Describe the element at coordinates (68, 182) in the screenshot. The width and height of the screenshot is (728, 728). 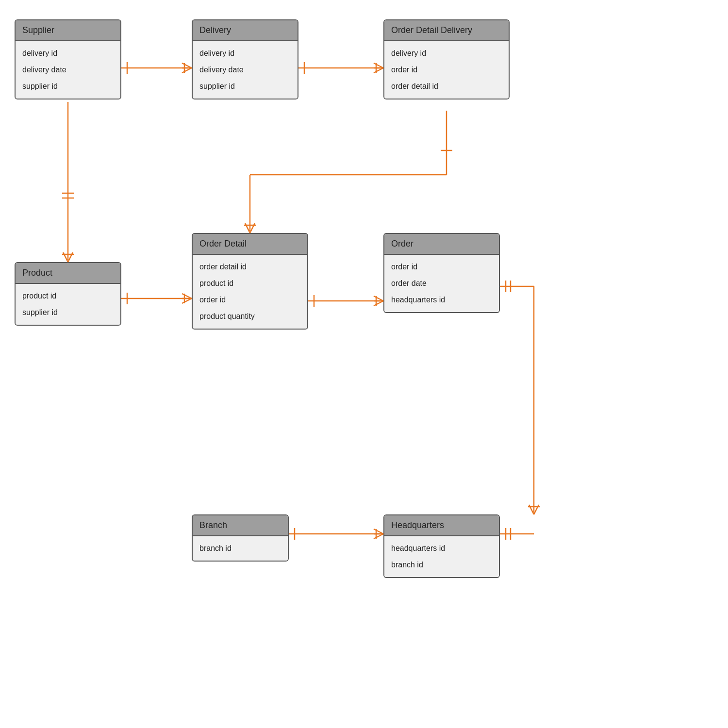
I see `connection-supplier-product` at that location.